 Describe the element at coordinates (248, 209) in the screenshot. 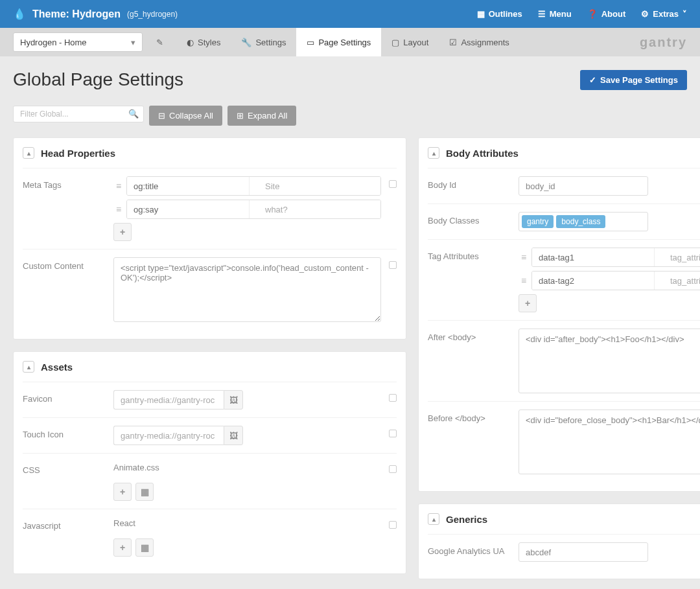

I see `meta-tags-list: ≡ ➤ ≡ ➤` at that location.